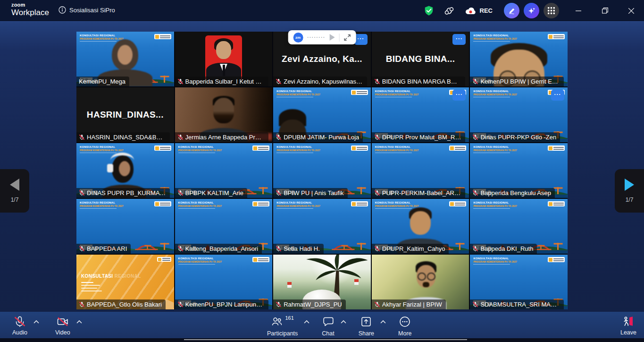 The height and width of the screenshot is (342, 644). Describe the element at coordinates (511, 10) in the screenshot. I see `annotate-pen-button` at that location.